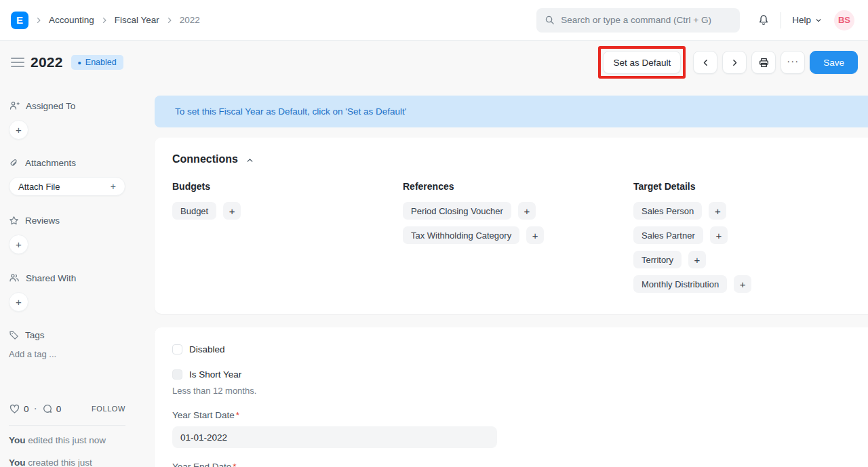 This screenshot has width=868, height=467. What do you see at coordinates (719, 235) in the screenshot?
I see `add-sales-partner-button: +` at bounding box center [719, 235].